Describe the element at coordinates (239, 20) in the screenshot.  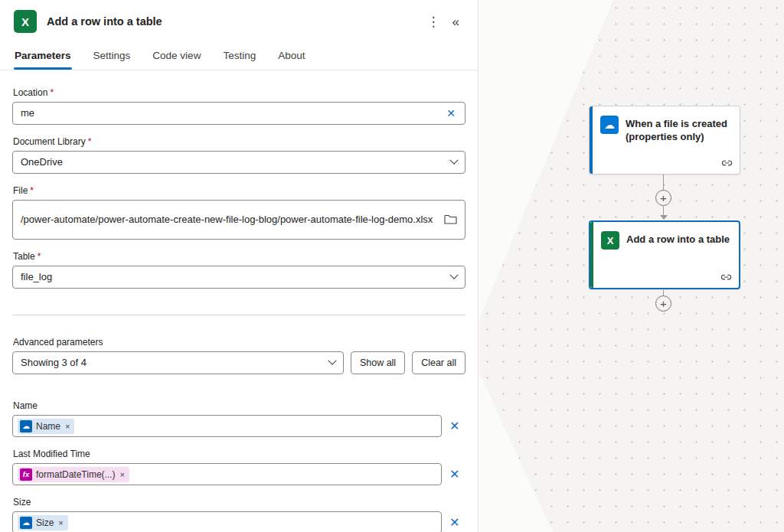
I see `panel-header: X Add a row into a table ⋮ «` at that location.